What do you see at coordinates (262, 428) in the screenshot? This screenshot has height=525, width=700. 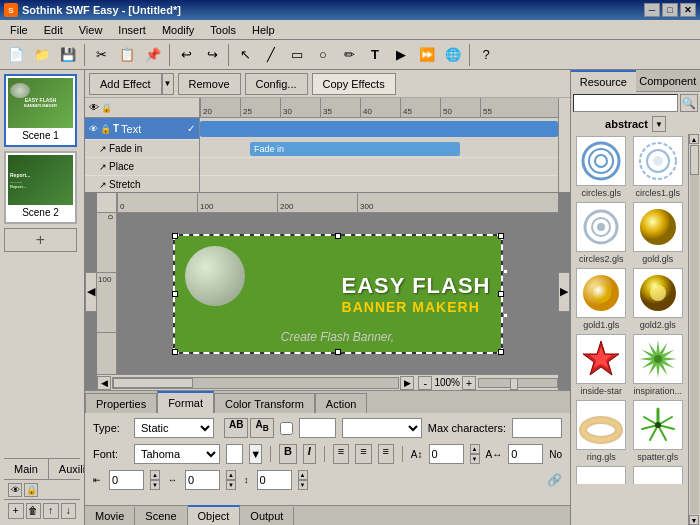 I see `text-mode-ab2: AB` at bounding box center [262, 428].